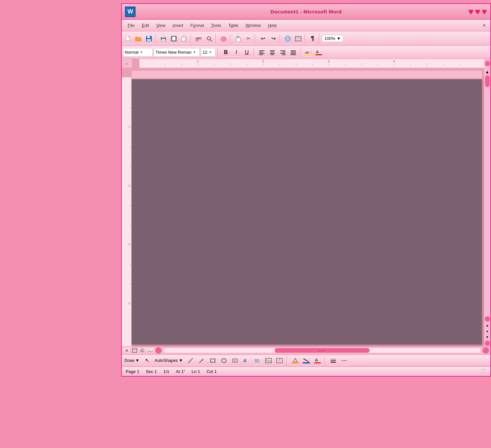 Image resolution: width=491 pixels, height=448 pixels. Describe the element at coordinates (487, 81) in the screenshot. I see `scroll-thumb` at that location.